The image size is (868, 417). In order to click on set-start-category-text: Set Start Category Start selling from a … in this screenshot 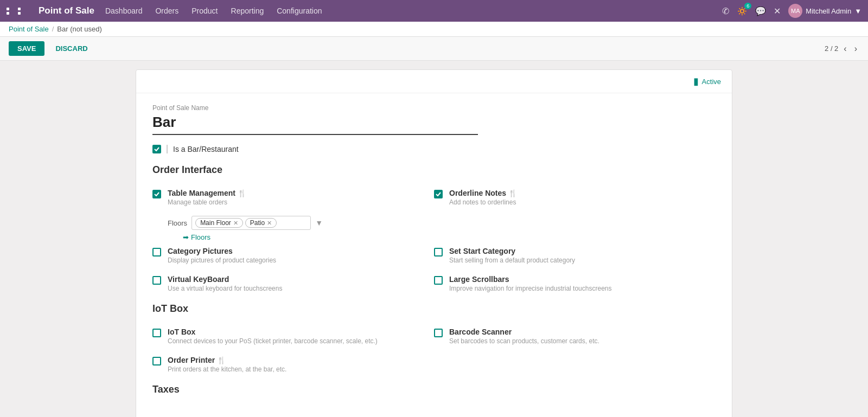, I will do `click(512, 255)`.